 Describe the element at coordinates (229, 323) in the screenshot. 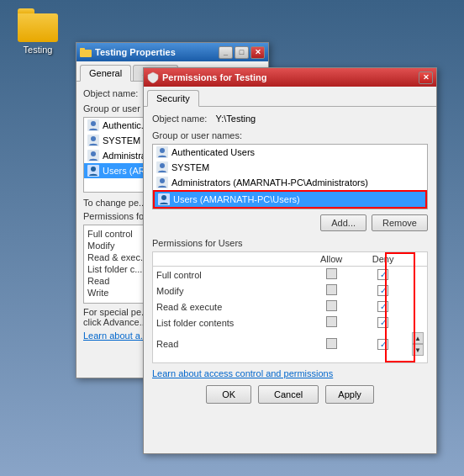

I see `perm-name: List folder contents` at that location.